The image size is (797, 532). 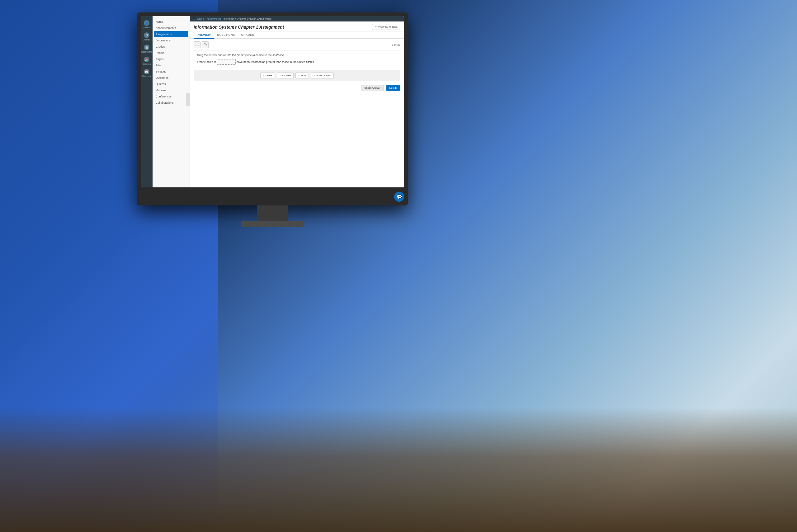 What do you see at coordinates (197, 45) in the screenshot?
I see `fullscreen-button: ⛶` at bounding box center [197, 45].